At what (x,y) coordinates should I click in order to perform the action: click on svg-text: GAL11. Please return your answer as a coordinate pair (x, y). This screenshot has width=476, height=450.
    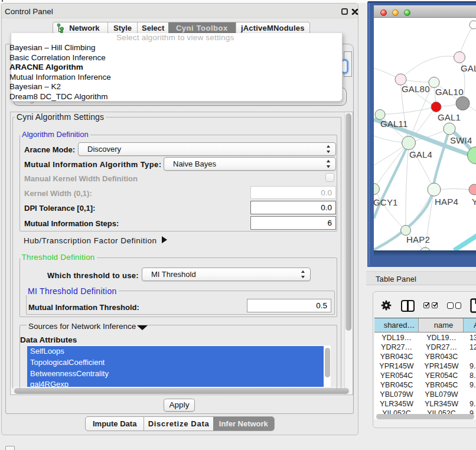
    Looking at the image, I should click on (395, 124).